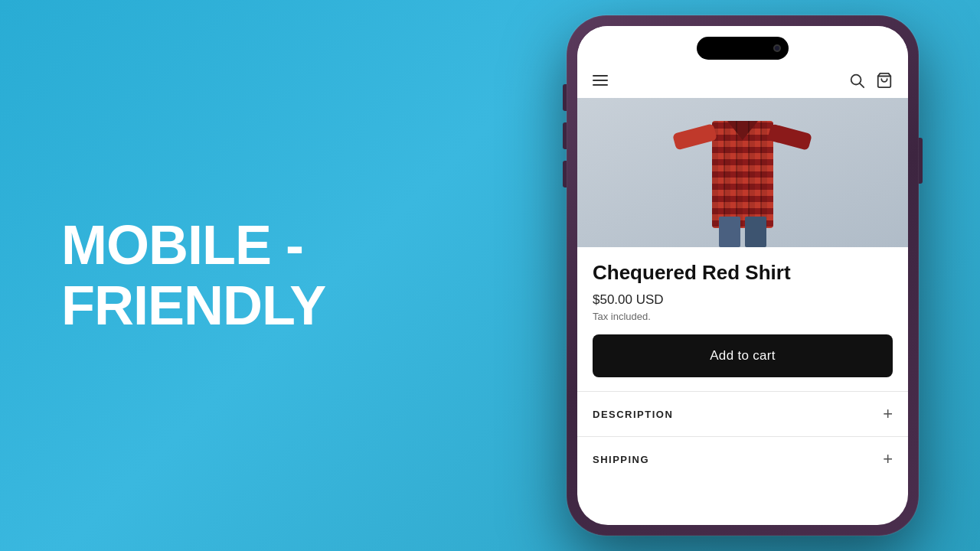 This screenshot has width=980, height=551. What do you see at coordinates (193, 276) in the screenshot?
I see `hero-headline: MOBILE - FRIENDLY` at bounding box center [193, 276].